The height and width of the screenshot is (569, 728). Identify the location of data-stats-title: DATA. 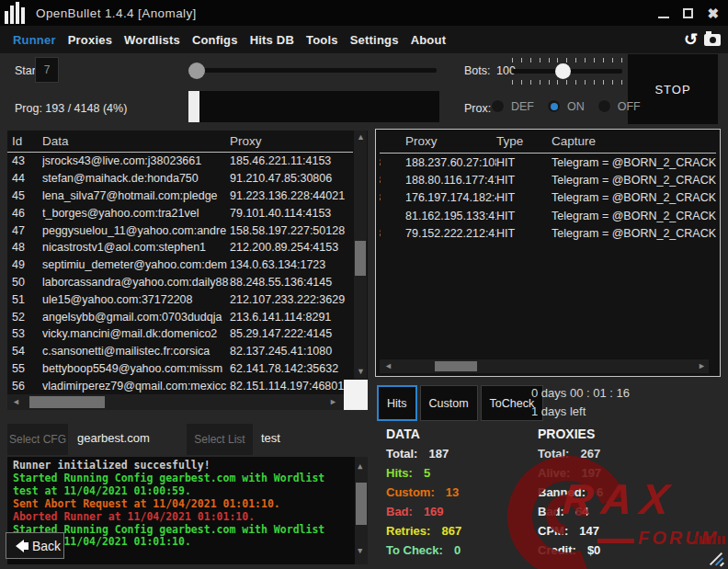
(403, 434).